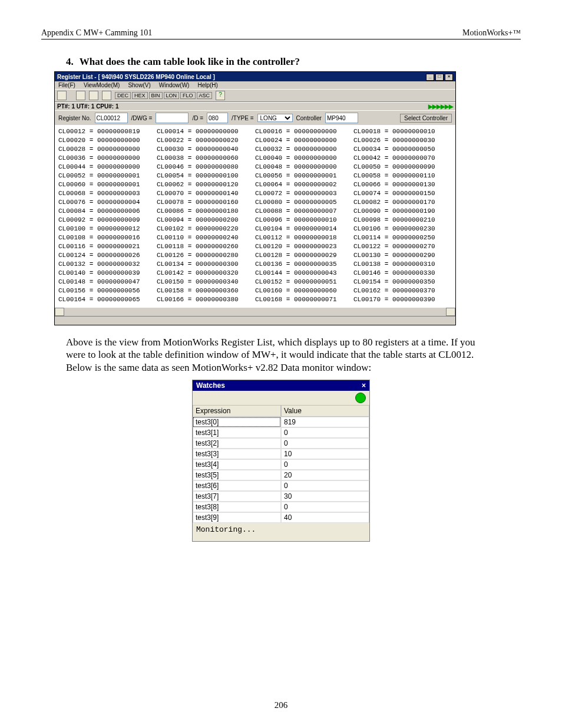 The image size is (562, 728). I want to click on watch-expression: test3[8], so click(237, 507).